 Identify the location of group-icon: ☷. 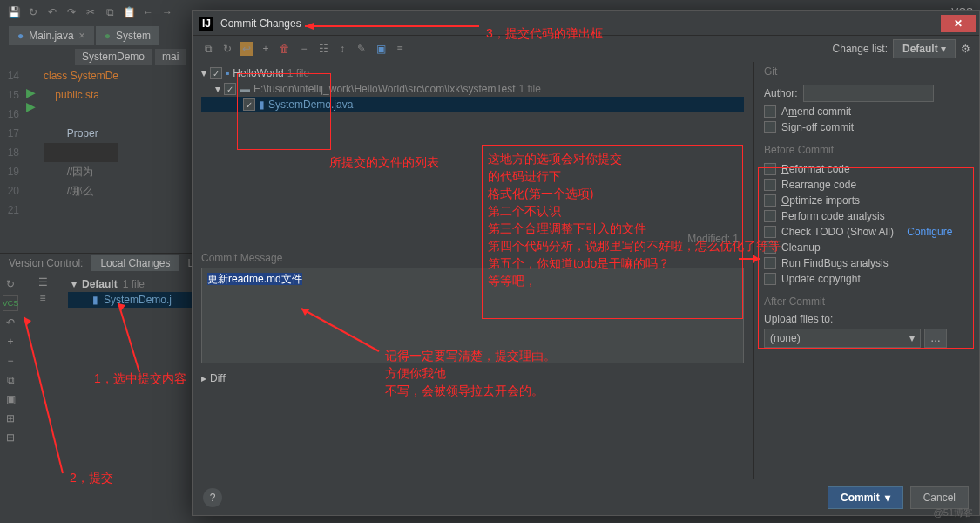
(323, 49).